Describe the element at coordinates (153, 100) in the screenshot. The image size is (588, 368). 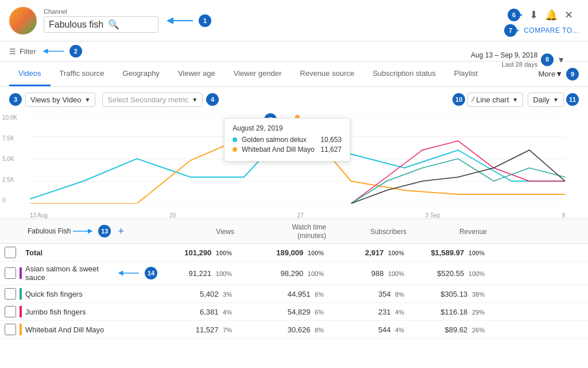
I see `secondary-metric-dropdown: Select Secondary metric ▼` at that location.